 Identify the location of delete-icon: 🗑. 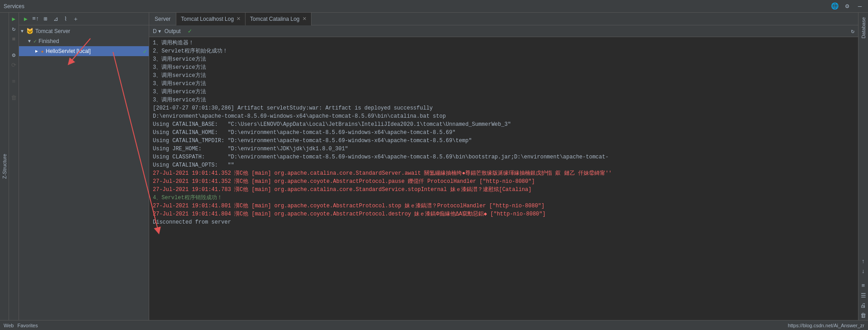
(863, 316).